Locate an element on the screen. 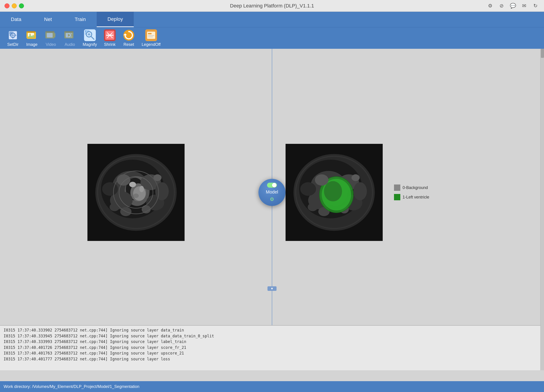 This screenshot has width=544, height=392. log-line-2: I0315 17:37:40.333993 2754683712 net.cpp… is located at coordinates (272, 342).